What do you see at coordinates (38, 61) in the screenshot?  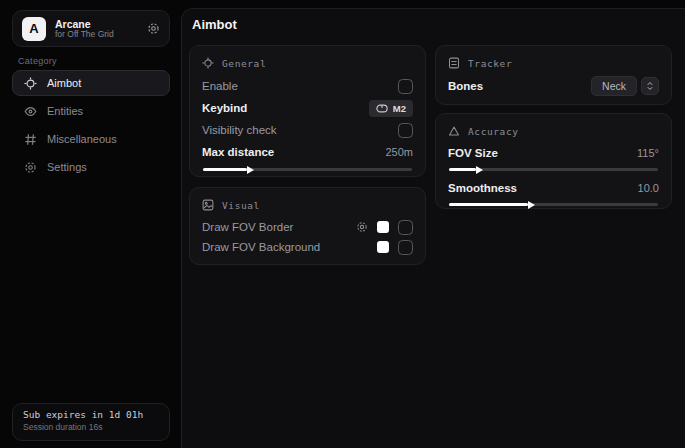 I see `category-label: Category` at bounding box center [38, 61].